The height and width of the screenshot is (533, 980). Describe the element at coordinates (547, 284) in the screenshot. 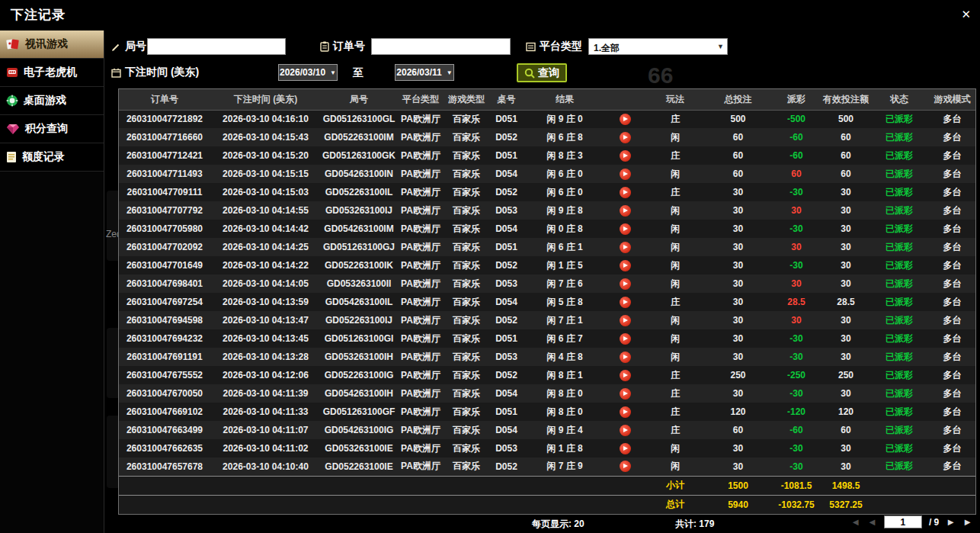

I see `table-row: 260310047698401 2026-03-10 04:14:05 GD05…` at that location.